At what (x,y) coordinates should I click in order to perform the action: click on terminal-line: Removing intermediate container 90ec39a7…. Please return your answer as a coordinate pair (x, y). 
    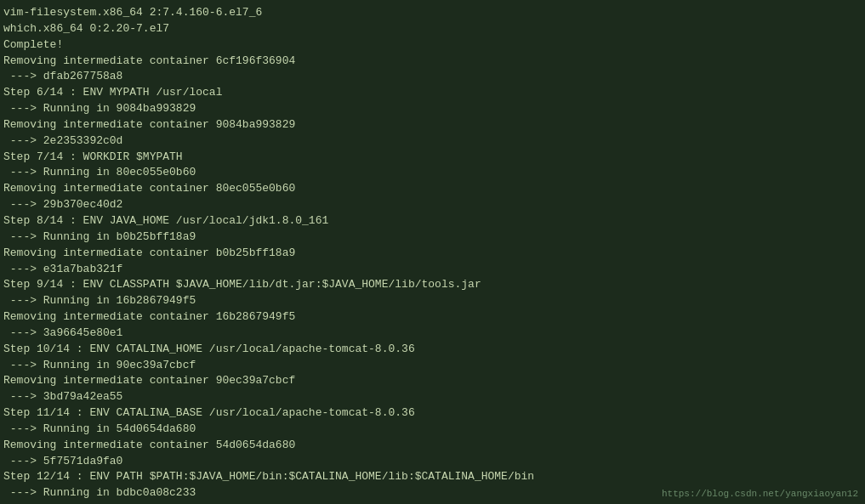
    Looking at the image, I should click on (432, 381).